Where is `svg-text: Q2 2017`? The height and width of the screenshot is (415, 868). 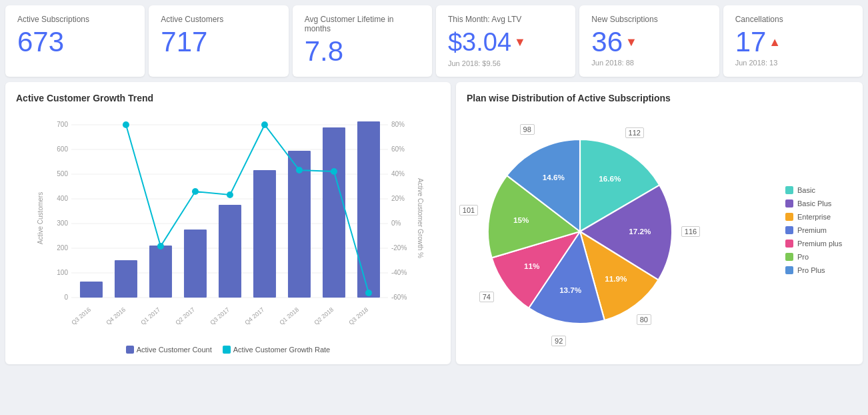
svg-text: Q2 2017 is located at coordinates (185, 316).